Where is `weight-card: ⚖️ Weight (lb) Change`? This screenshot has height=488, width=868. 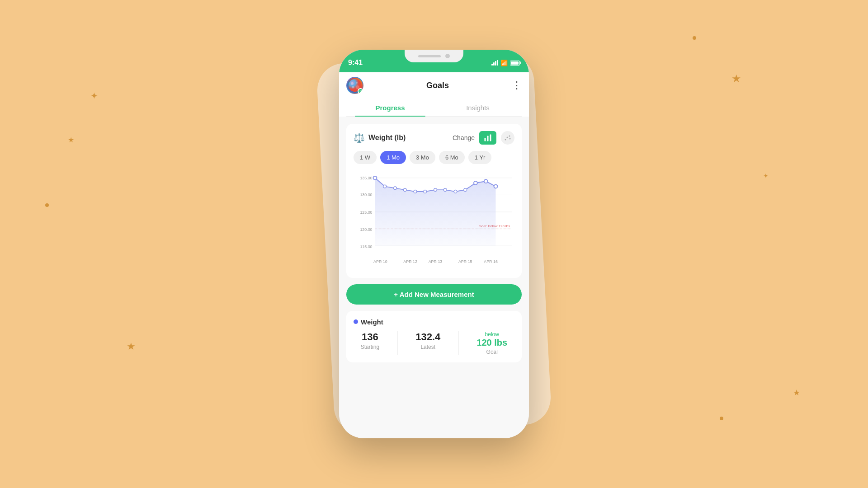 weight-card: ⚖️ Weight (lb) Change is located at coordinates (434, 201).